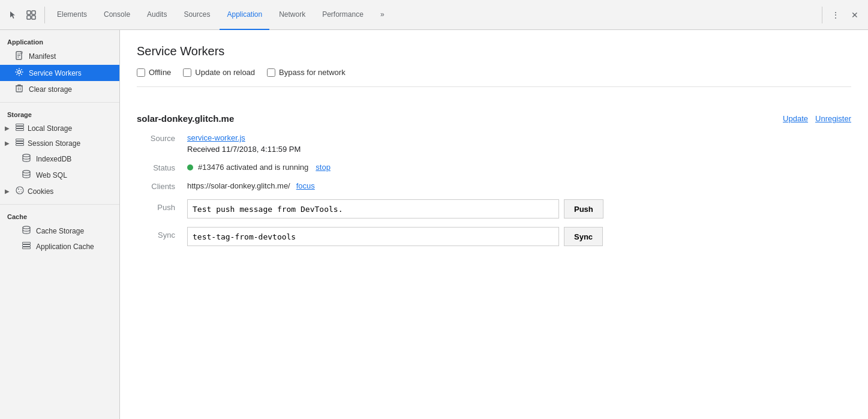 Image resolution: width=868 pixels, height=419 pixels. I want to click on sidebar-item-application-cache: Application Cache, so click(60, 246).